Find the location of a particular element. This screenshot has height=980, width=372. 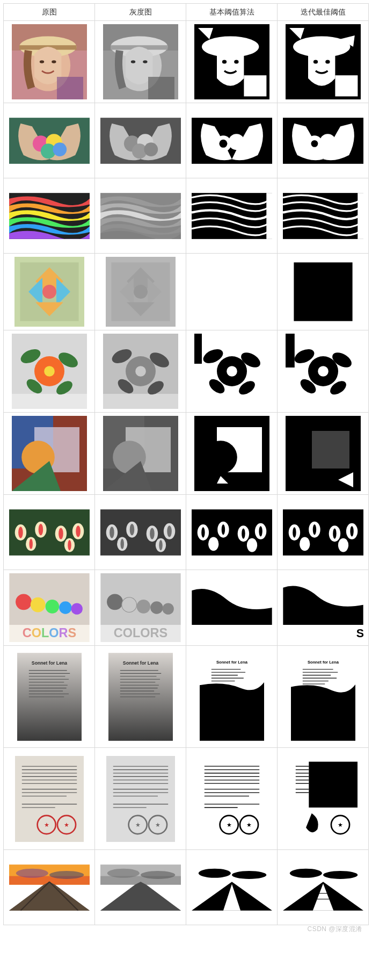

doc-gray: ★ ★ is located at coordinates (141, 798).